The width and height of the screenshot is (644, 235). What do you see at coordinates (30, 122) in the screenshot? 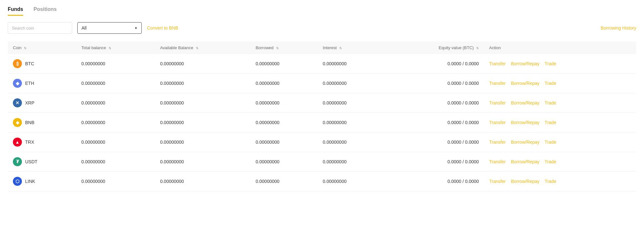
I see `coin-label: BNB` at bounding box center [30, 122].